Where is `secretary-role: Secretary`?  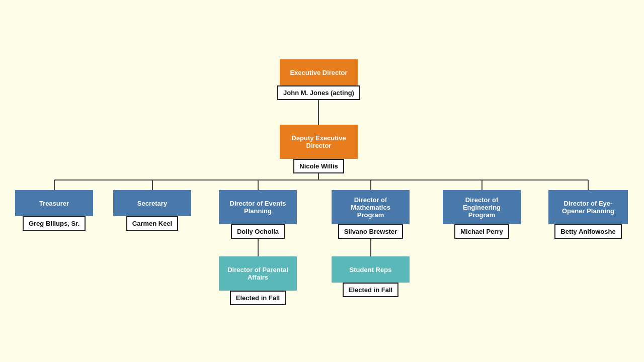 secretary-role: Secretary is located at coordinates (152, 203).